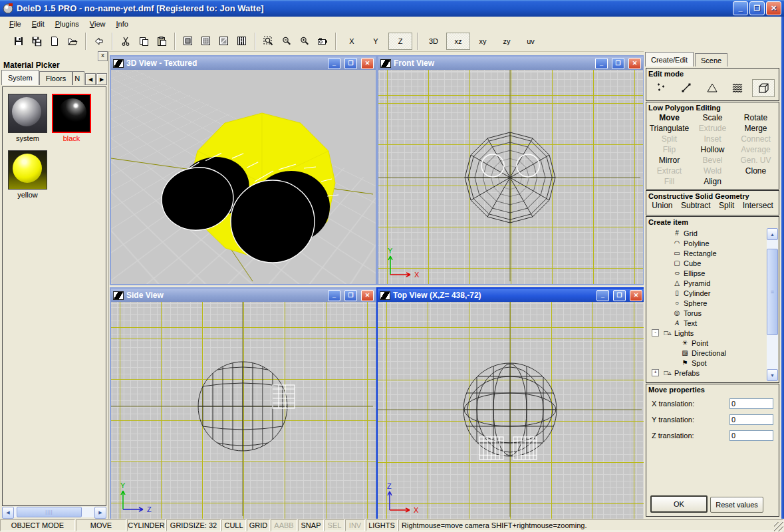 The image size is (784, 532). What do you see at coordinates (223, 41) in the screenshot?
I see `render-mixed-icon` at bounding box center [223, 41].